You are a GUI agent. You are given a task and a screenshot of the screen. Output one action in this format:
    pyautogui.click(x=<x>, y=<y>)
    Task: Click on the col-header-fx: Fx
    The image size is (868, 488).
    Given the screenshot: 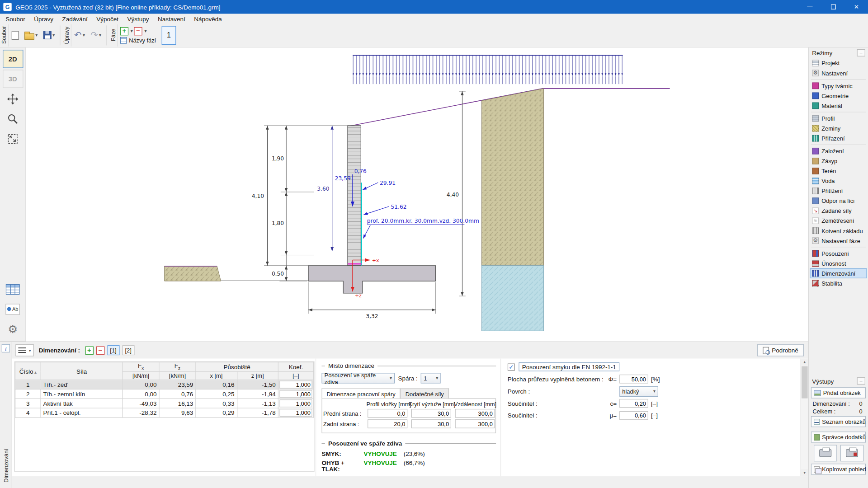 What is the action you would take?
    pyautogui.click(x=141, y=367)
    